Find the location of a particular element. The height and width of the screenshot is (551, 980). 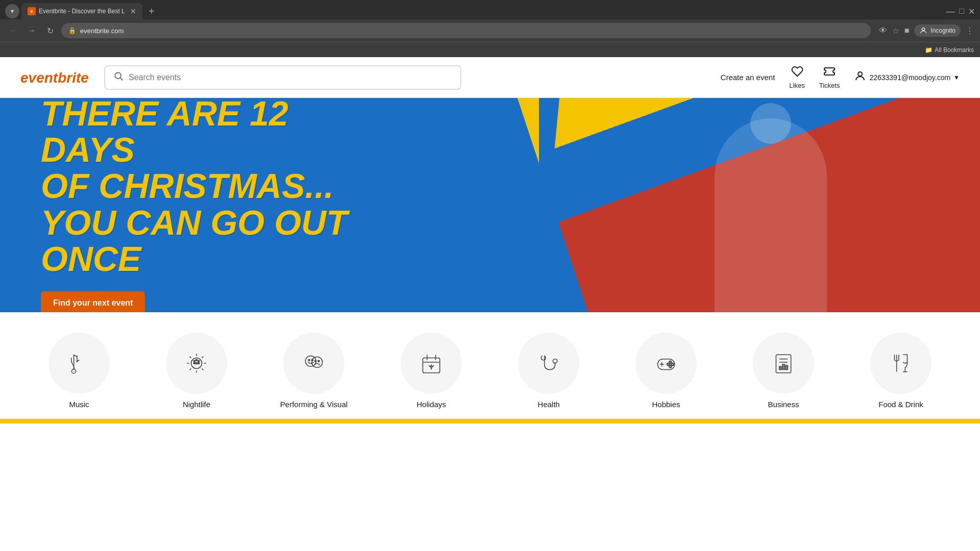

food-drink-icon is located at coordinates (901, 363).